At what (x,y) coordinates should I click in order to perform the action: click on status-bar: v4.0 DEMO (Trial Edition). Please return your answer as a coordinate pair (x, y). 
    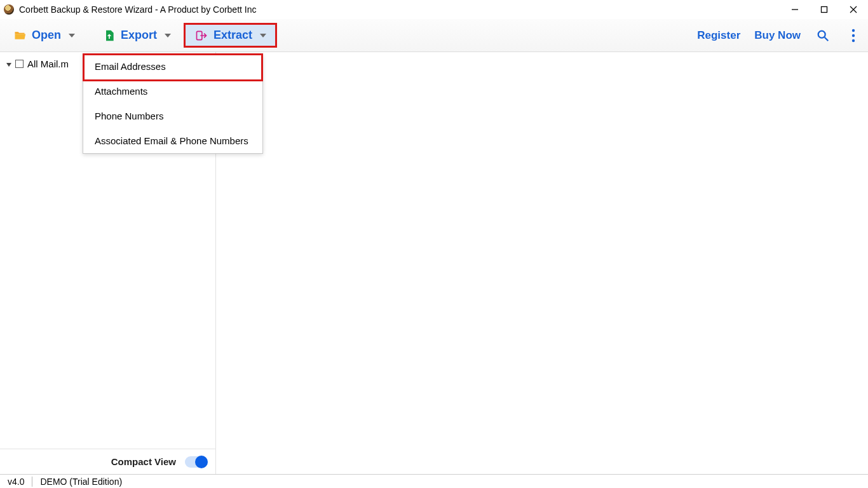
    Looking at the image, I should click on (434, 481).